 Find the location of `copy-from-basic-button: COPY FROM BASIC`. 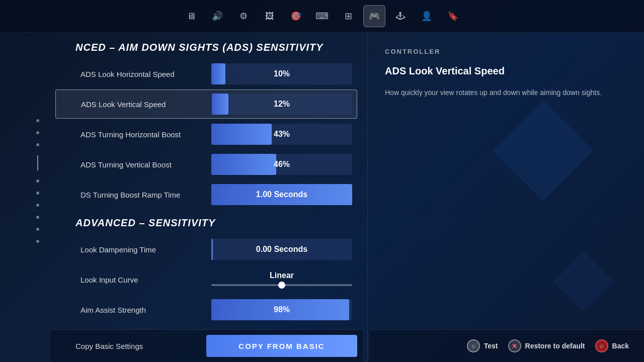

copy-from-basic-button: COPY FROM BASIC is located at coordinates (282, 346).